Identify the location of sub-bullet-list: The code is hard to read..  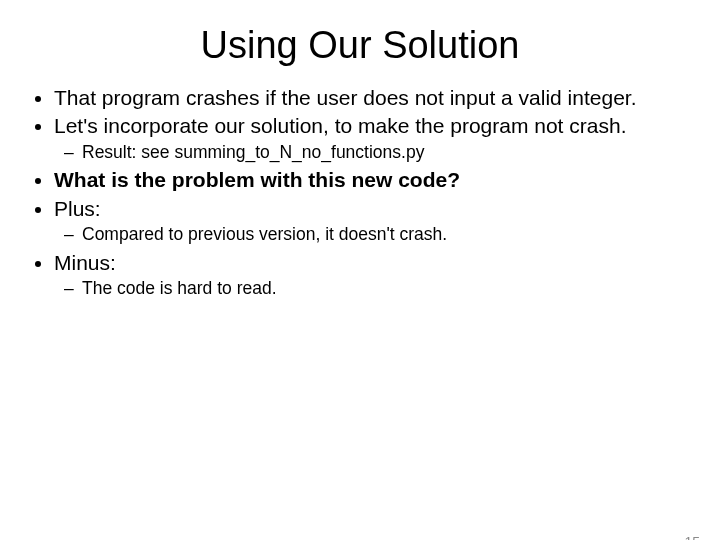
(373, 289).